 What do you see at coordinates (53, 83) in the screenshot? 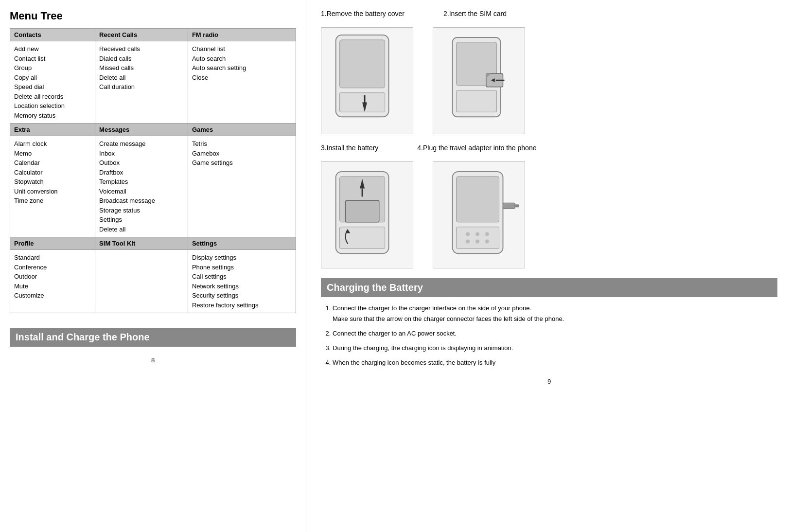
I see `contacts-items: Add newContact listGroupCopy allSpeed di…` at bounding box center [53, 83].